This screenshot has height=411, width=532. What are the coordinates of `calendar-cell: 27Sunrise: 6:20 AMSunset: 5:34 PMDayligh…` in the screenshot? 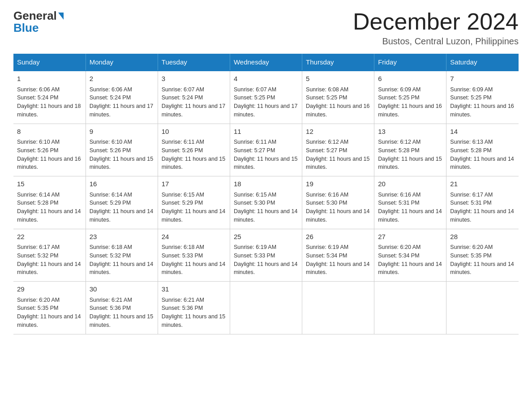 It's located at (410, 255).